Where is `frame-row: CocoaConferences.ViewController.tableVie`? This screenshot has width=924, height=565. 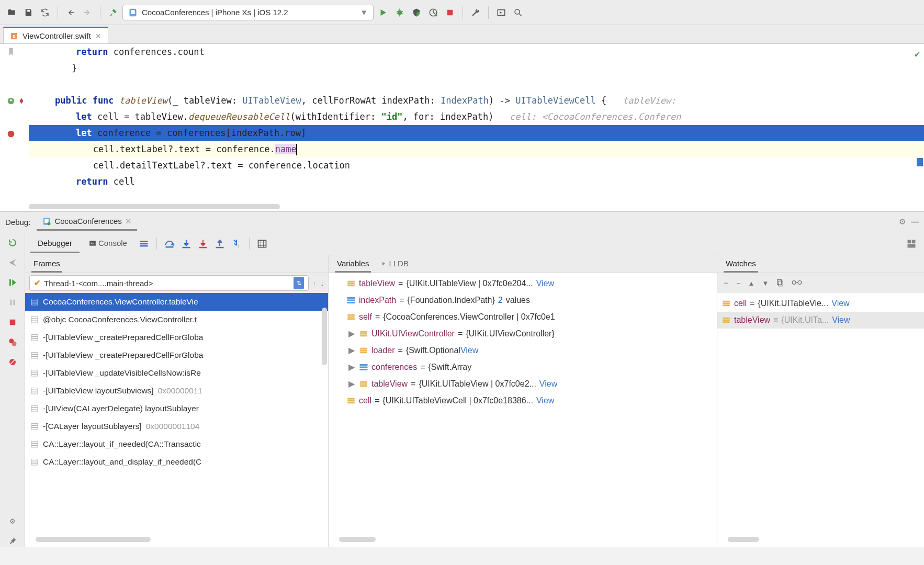 frame-row: CocoaConferences.ViewController.tableVie is located at coordinates (177, 302).